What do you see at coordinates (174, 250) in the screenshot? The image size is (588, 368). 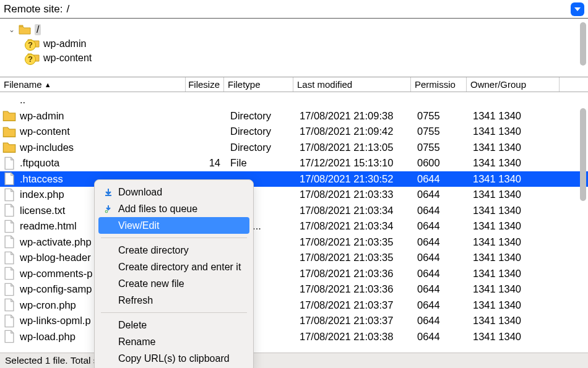 I see `menu-item-create-directory: Create directory` at bounding box center [174, 250].